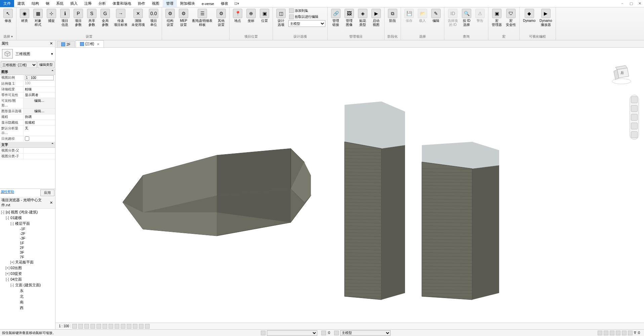 This screenshot has width=644, height=336. I want to click on modify-button: ↖修改, so click(8, 16).